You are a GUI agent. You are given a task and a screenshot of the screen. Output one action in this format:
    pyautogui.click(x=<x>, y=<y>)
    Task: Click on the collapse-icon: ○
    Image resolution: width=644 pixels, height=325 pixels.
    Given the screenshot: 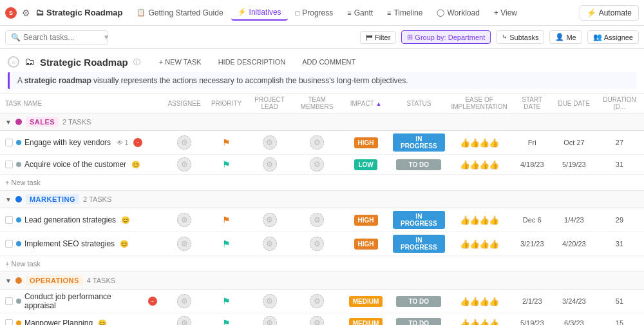 What is the action you would take?
    pyautogui.click(x=14, y=62)
    